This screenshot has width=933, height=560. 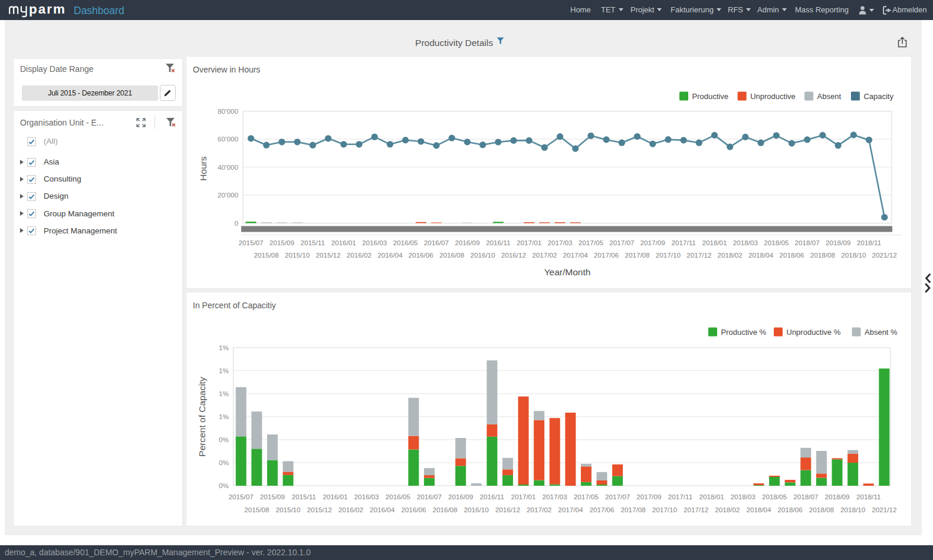 What do you see at coordinates (228, 167) in the screenshot?
I see `svg-text: 40’000` at bounding box center [228, 167].